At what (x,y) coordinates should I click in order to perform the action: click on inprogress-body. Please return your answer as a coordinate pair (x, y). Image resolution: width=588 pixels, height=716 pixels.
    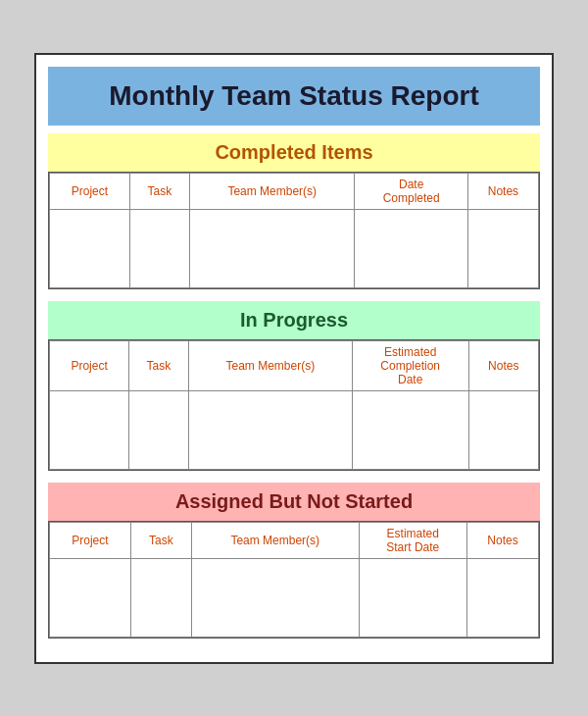
    Looking at the image, I should click on (294, 430).